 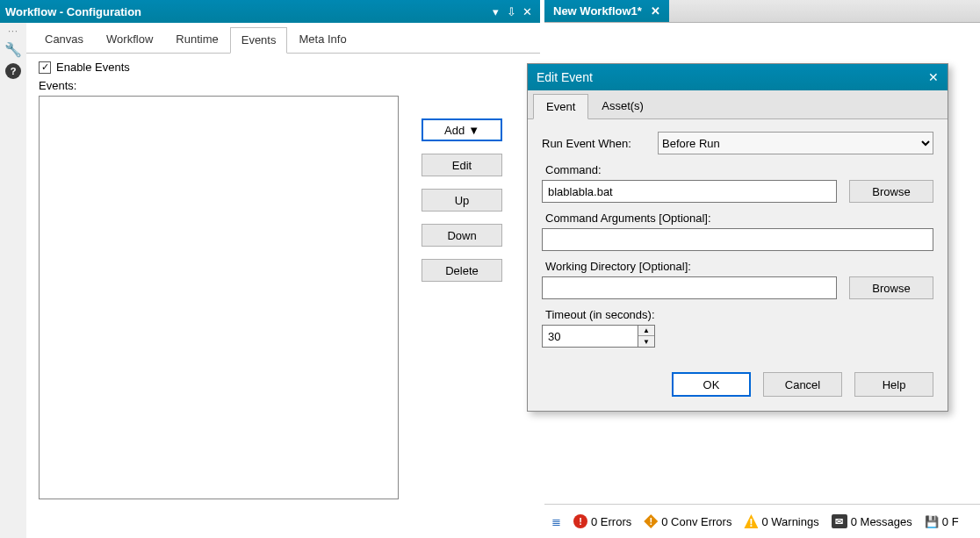 I want to click on panel-pin-icon: ⇩, so click(x=511, y=12).